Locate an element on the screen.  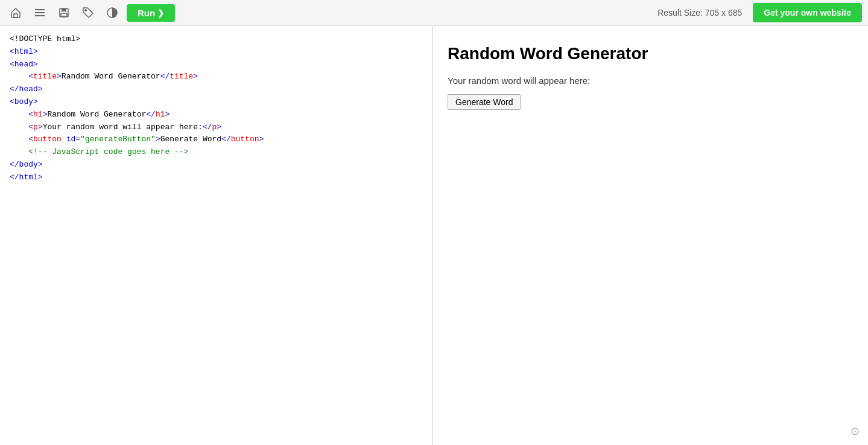
tag-icon is located at coordinates (88, 13).